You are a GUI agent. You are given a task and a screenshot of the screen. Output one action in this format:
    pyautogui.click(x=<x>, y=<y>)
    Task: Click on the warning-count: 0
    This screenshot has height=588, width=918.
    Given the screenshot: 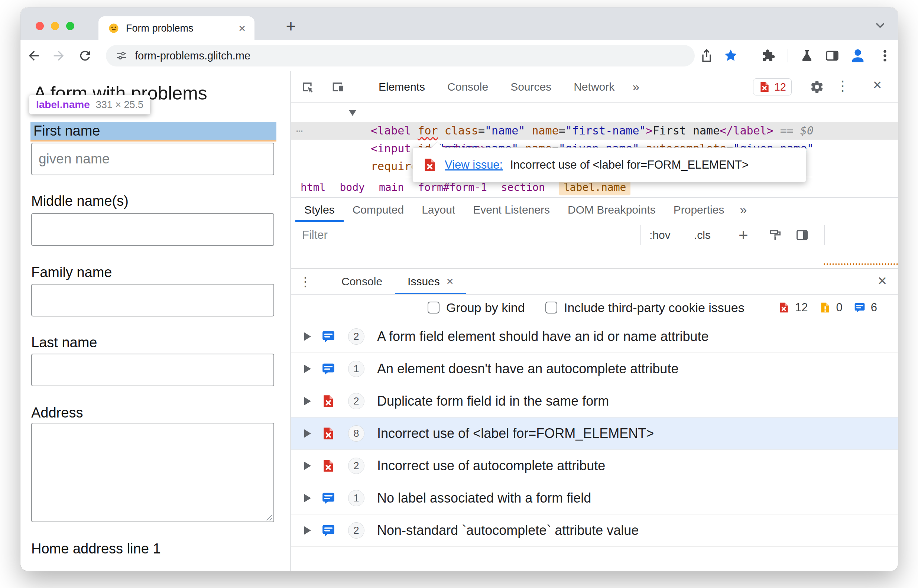 What is the action you would take?
    pyautogui.click(x=839, y=308)
    